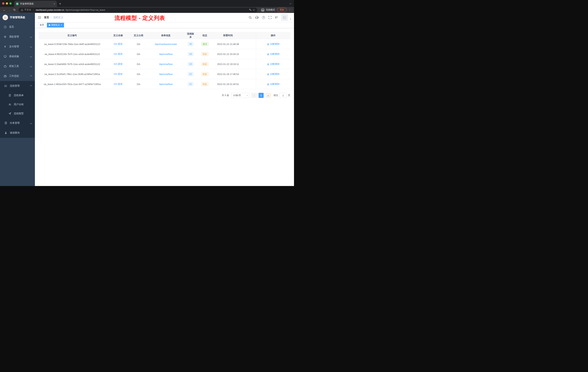  I want to click on column-header-version: 流程版本, so click(190, 35).